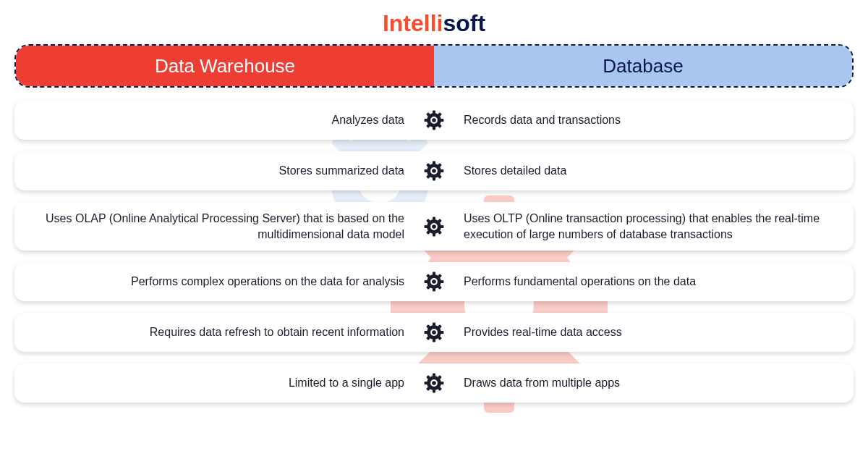 The image size is (868, 454). Describe the element at coordinates (434, 66) in the screenshot. I see `comparison-header: Data Warehouse Database` at that location.